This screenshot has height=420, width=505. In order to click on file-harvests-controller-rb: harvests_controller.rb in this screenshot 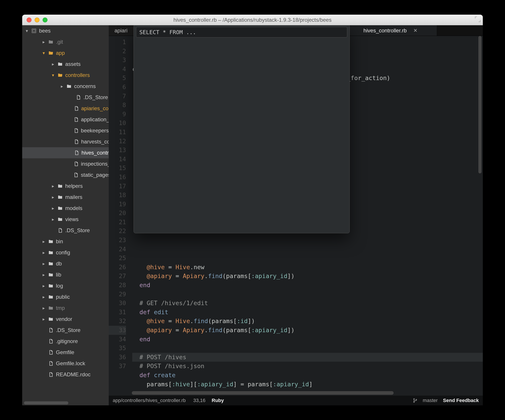, I will do `click(65, 142)`.